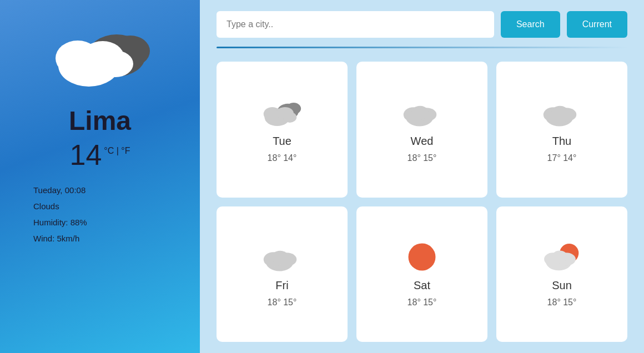 The image size is (644, 353). Describe the element at coordinates (422, 24) in the screenshot. I see `search-bar: Search Current` at that location.